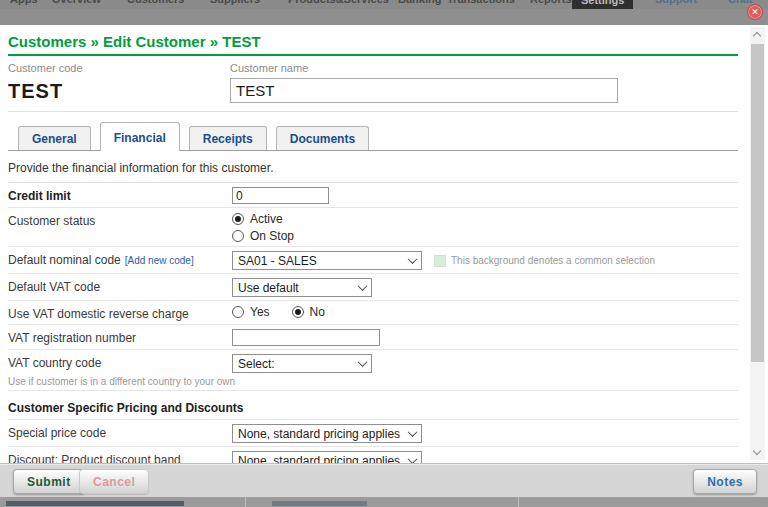 The image size is (768, 507). What do you see at coordinates (373, 196) in the screenshot?
I see `row-credit-limit: Credit limit` at bounding box center [373, 196].